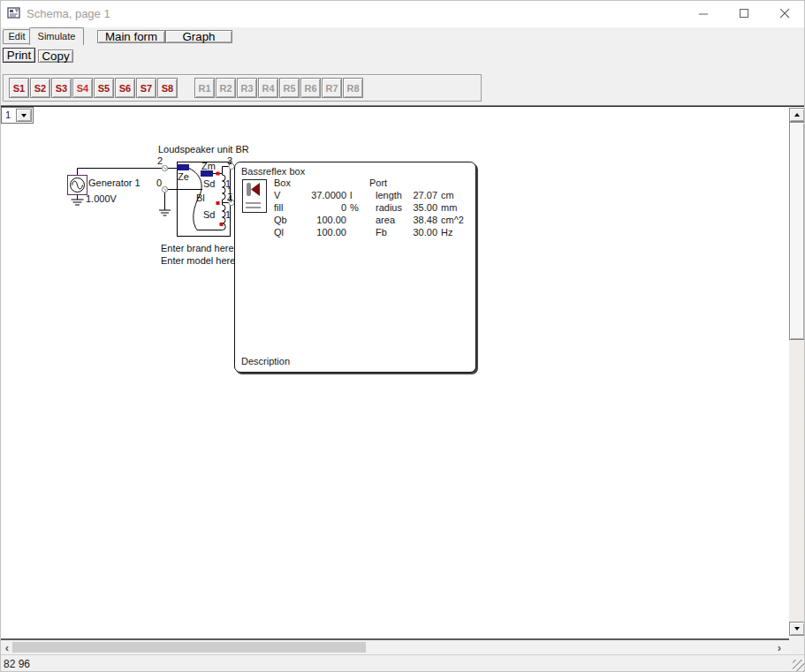 The height and width of the screenshot is (672, 805). What do you see at coordinates (408, 208) in the screenshot?
I see `param-value: 35.00` at bounding box center [408, 208].